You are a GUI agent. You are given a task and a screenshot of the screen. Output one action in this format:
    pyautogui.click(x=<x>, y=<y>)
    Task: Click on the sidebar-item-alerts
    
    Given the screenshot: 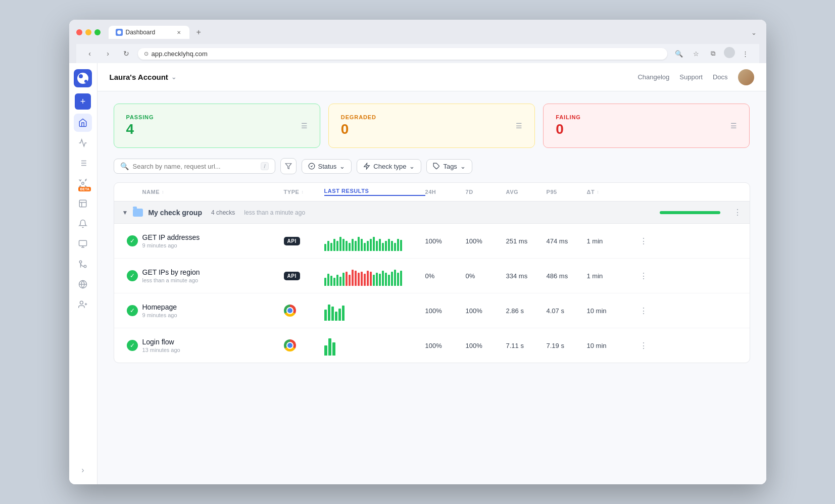 What is the action you would take?
    pyautogui.click(x=83, y=224)
    